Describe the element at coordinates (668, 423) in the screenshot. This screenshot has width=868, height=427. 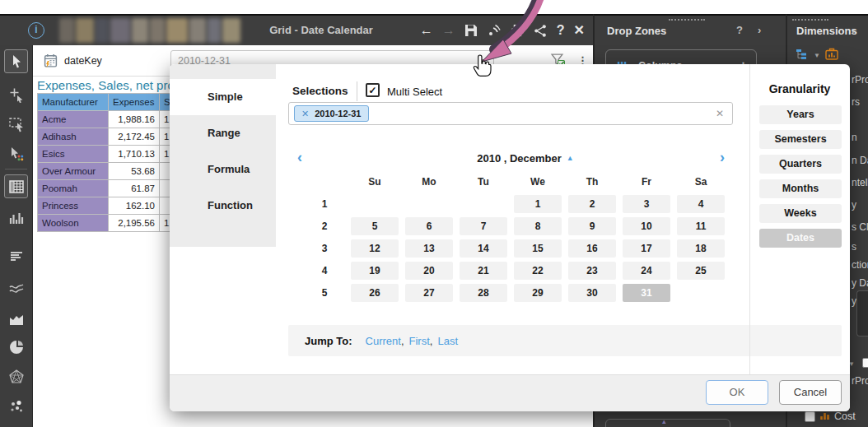
I see `rows-drop-zone` at that location.